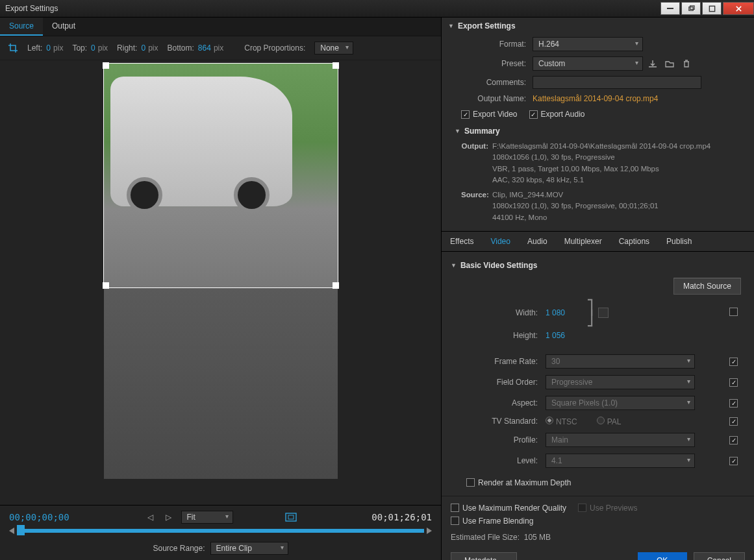 The width and height of the screenshot is (754, 560). Describe the element at coordinates (734, 461) in the screenshot. I see `level-match-checkbox` at that location.